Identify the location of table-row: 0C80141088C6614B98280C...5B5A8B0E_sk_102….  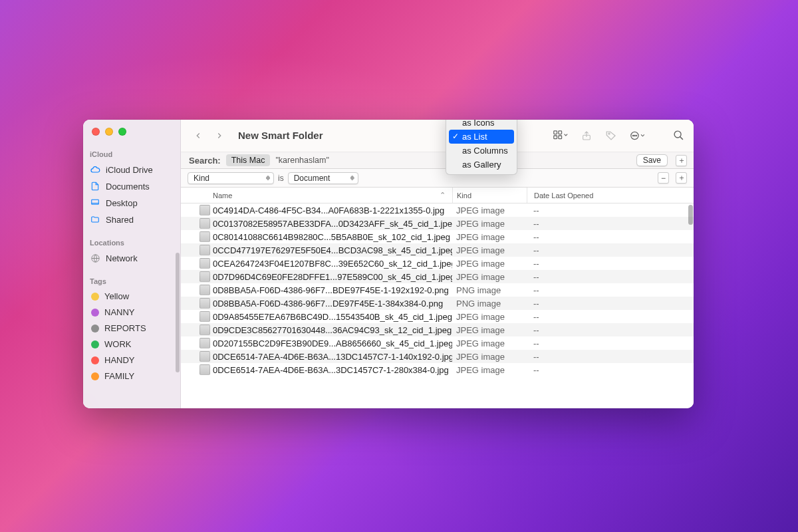
(438, 237).